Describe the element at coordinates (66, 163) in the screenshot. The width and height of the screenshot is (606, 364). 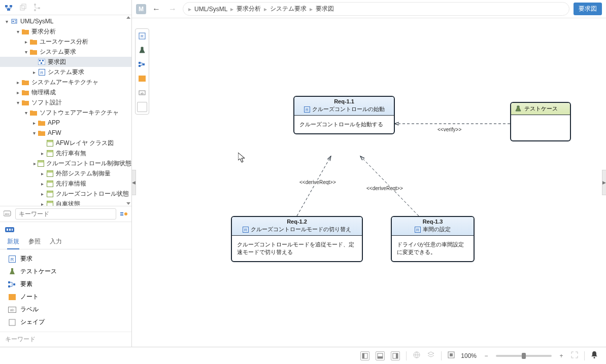
I see `tree-item: ▸クルーズコントロール制御状態` at that location.